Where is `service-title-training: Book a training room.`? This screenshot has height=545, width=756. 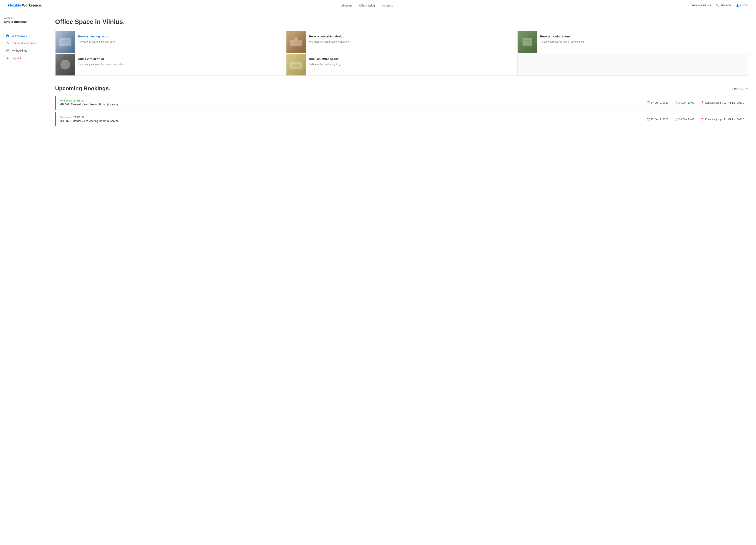
service-title-training: Book a training room. is located at coordinates (643, 36).